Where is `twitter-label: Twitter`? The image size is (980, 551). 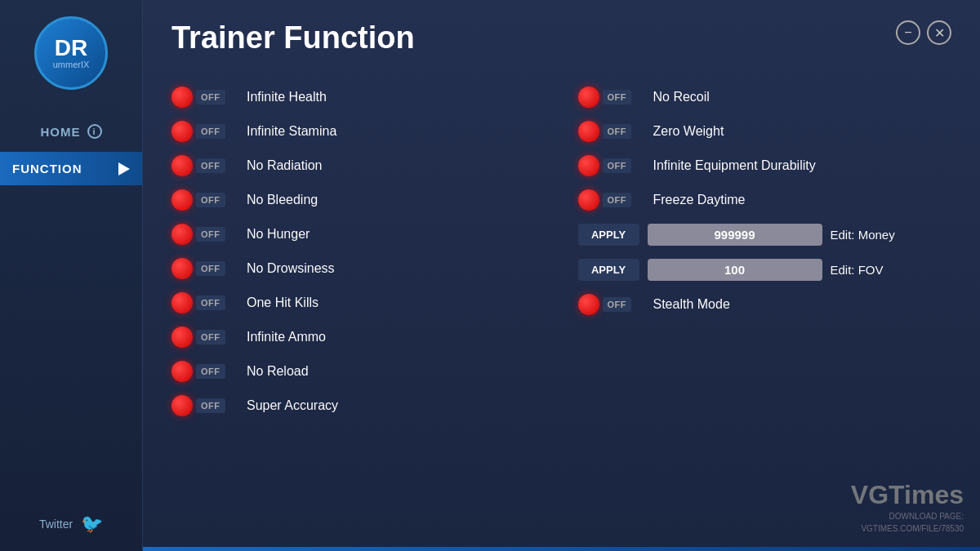
twitter-label: Twitter is located at coordinates (56, 524).